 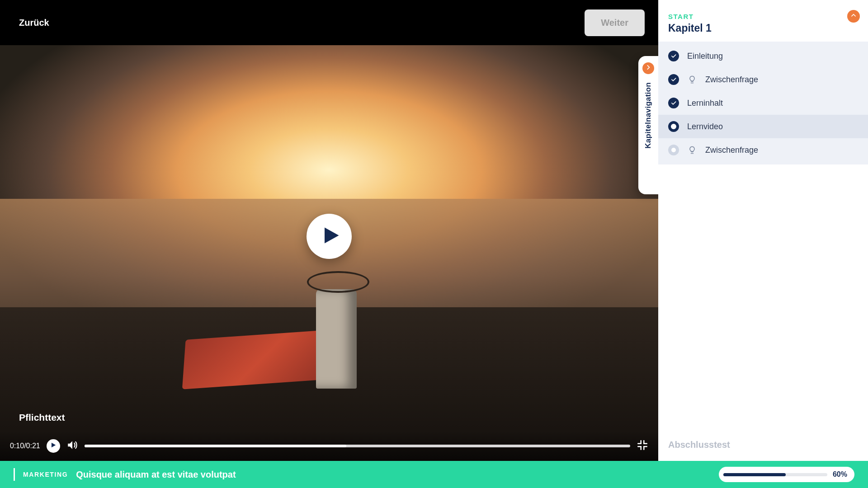 I want to click on sidebar-item-label: Lerninhalt, so click(x=705, y=103).